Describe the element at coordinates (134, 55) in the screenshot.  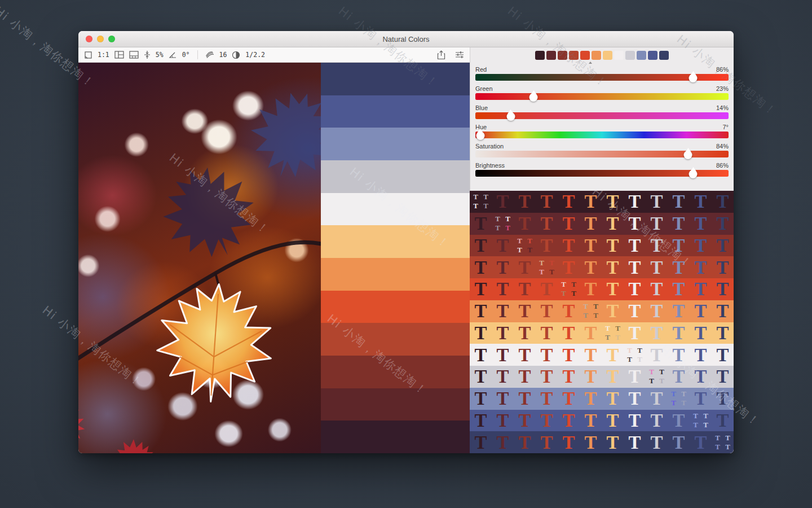
I see `layout-bottombar-icon` at that location.